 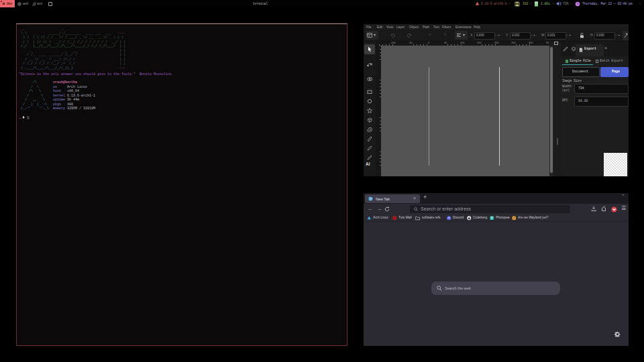 What do you see at coordinates (492, 219) in the screenshot?
I see `svg-text: P` at bounding box center [492, 219].